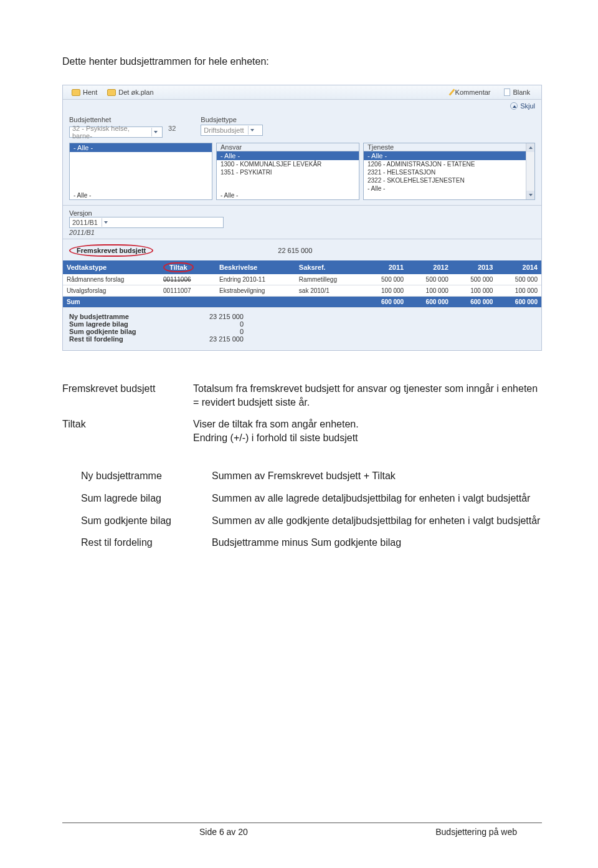 This screenshot has height=868, width=598. I want to click on def-label: Sum godkjente bilag, so click(146, 521).